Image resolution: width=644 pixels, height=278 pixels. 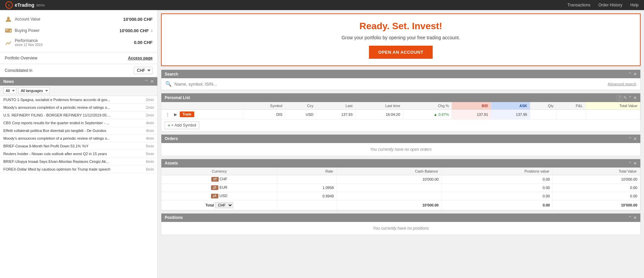 What do you see at coordinates (620, 98) in the screenshot?
I see `personal-list-help: ?` at bounding box center [620, 98].